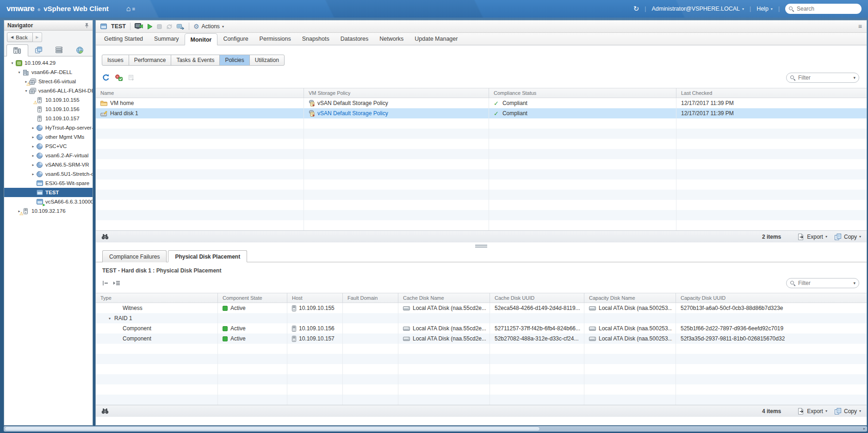 Image resolution: width=868 pixels, height=433 pixels. Describe the element at coordinates (207, 256) in the screenshot. I see `detail-tab-physical-disk-placement: Physical Disk Placement` at that location.